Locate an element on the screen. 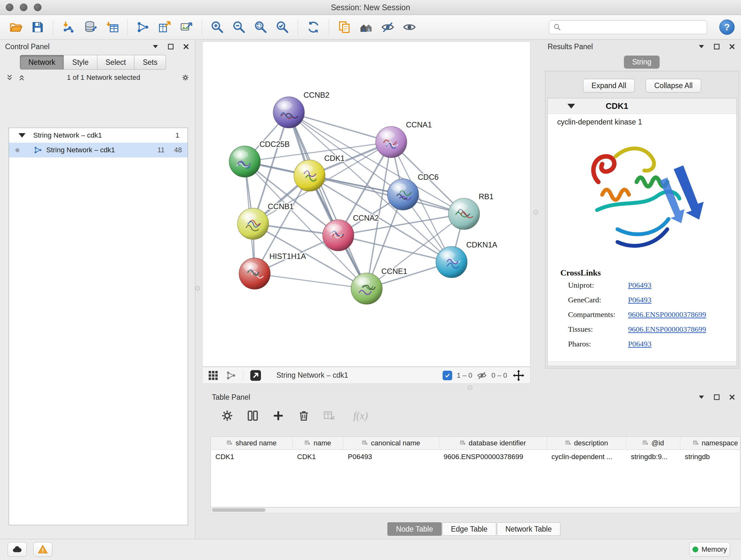 This screenshot has height=560, width=741. tab-select: Select is located at coordinates (116, 62).